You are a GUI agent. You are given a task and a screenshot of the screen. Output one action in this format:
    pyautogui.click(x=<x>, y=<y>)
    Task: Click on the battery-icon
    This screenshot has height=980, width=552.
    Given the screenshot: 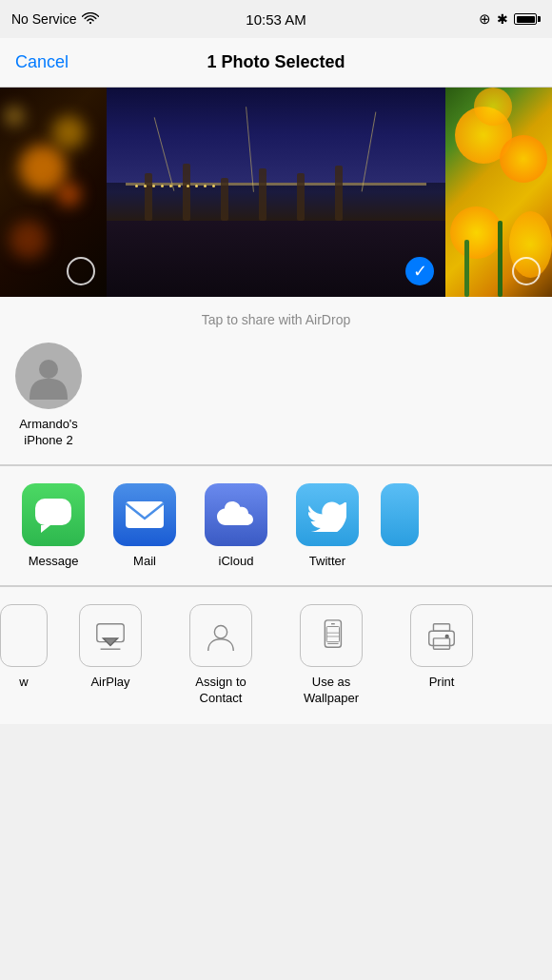 What is the action you would take?
    pyautogui.click(x=527, y=19)
    